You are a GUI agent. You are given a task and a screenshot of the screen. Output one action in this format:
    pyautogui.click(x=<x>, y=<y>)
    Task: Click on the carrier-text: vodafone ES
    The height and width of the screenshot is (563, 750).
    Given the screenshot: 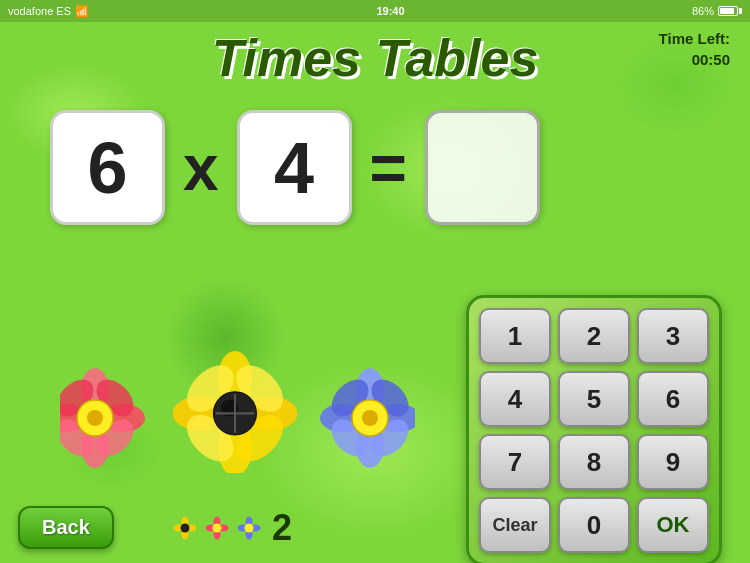 What is the action you would take?
    pyautogui.click(x=40, y=11)
    